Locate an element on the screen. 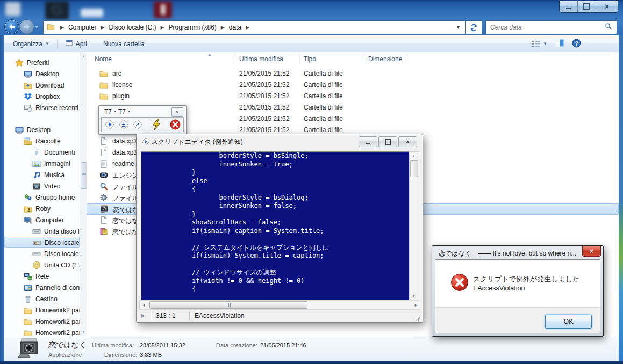 This screenshot has height=364, width=623. column-header-dimensione: Dimensione is located at coordinates (392, 59).